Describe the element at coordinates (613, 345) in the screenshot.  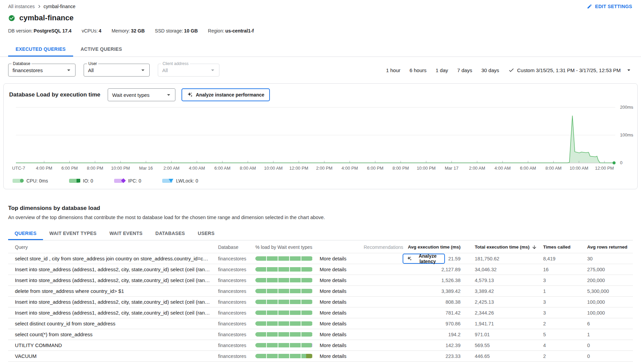
I see `avg-rows-cell: 0` at that location.